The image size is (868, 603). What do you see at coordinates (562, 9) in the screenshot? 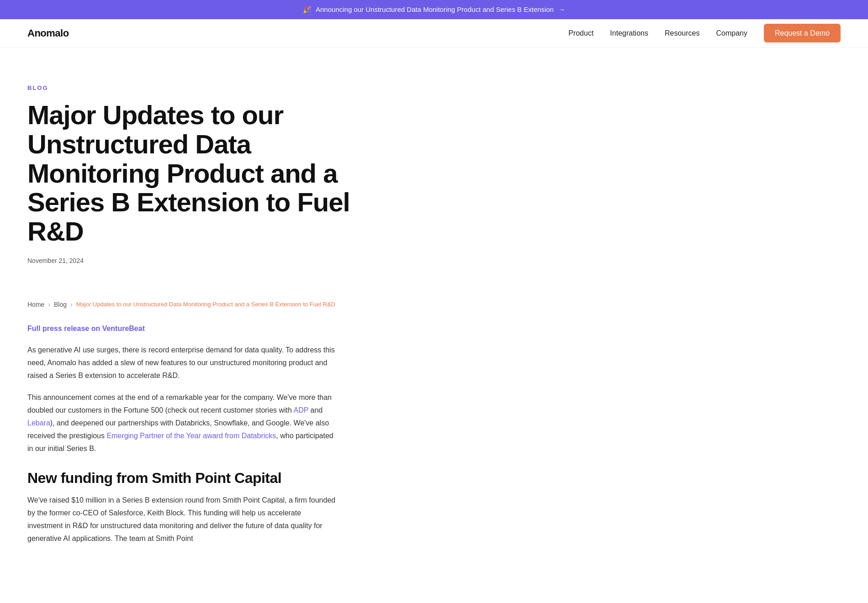
I see `banner-arrow: →` at bounding box center [562, 9].